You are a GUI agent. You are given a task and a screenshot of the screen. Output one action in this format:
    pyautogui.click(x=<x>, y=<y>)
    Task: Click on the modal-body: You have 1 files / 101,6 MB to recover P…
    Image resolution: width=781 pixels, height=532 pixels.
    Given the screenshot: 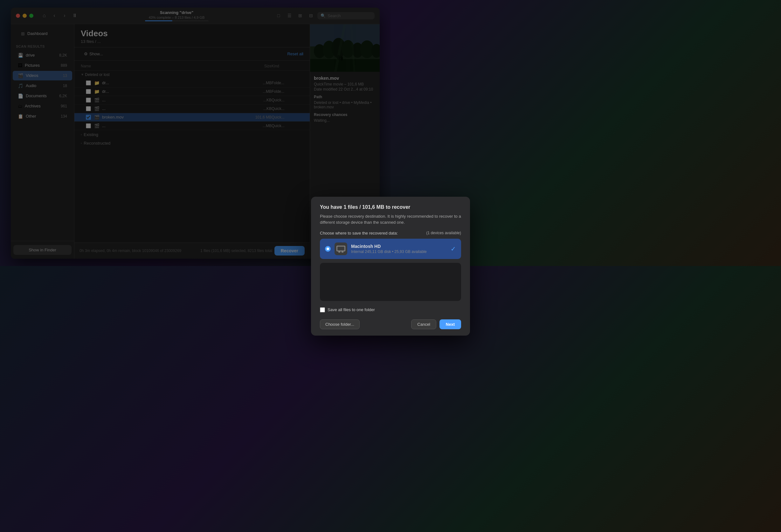 What is the action you would take?
    pyautogui.click(x=351, y=232)
    